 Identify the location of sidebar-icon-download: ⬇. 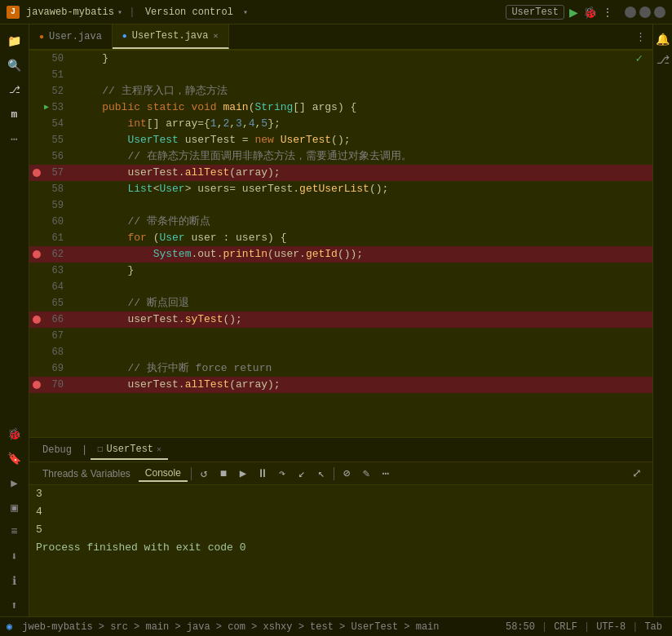
(15, 556).